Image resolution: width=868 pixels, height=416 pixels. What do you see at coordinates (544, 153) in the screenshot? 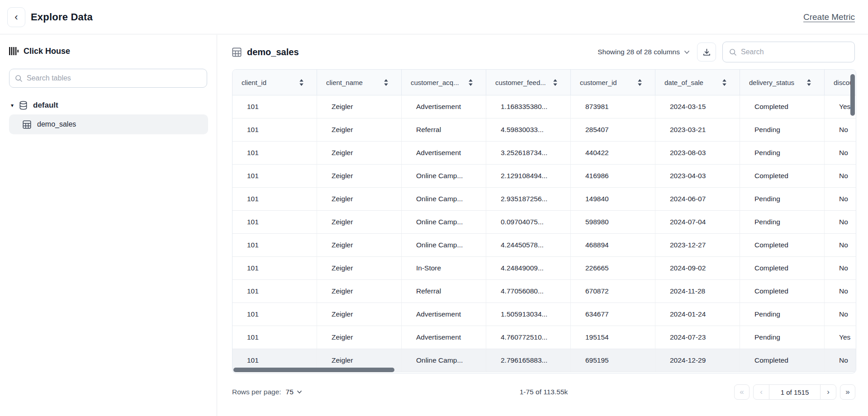
I see `table-row: 101ZeiglerAdvertisement3.252618734...440…` at bounding box center [544, 153].